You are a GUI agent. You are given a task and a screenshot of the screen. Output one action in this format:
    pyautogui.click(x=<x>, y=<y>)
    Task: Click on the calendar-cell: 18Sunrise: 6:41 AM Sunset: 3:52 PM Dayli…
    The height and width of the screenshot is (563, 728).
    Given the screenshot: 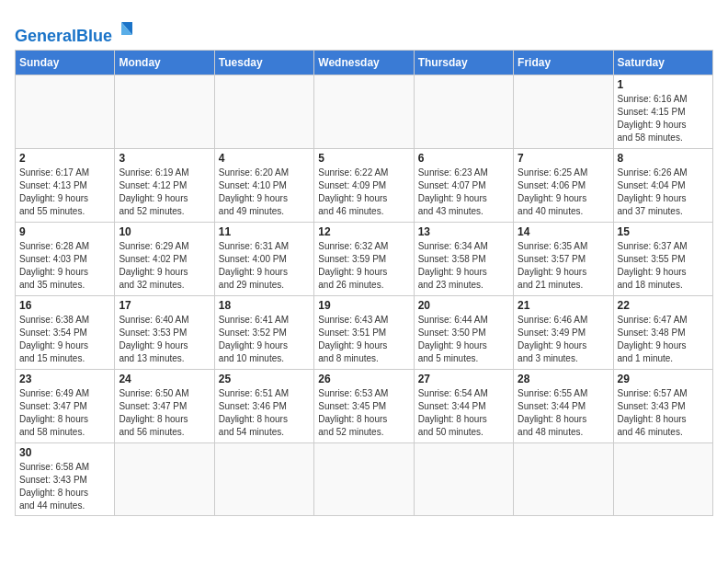 What is the action you would take?
    pyautogui.click(x=264, y=333)
    